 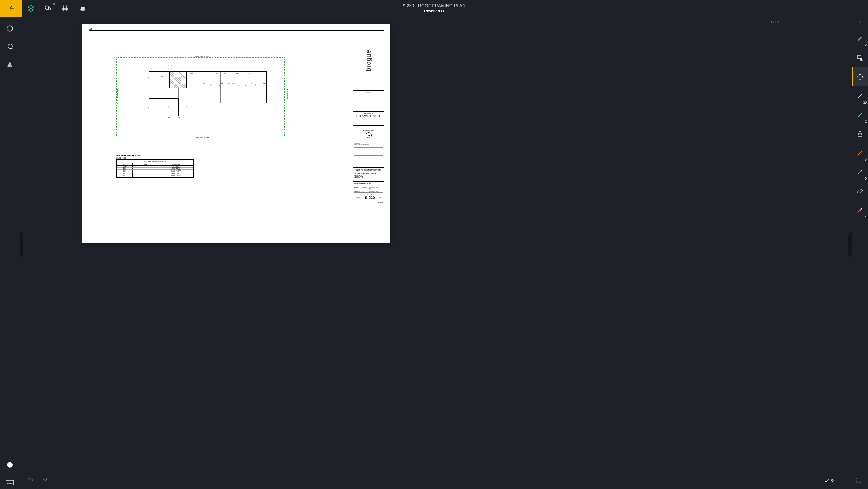 What do you see at coordinates (11, 8) in the screenshot?
I see `back-button` at bounding box center [11, 8].